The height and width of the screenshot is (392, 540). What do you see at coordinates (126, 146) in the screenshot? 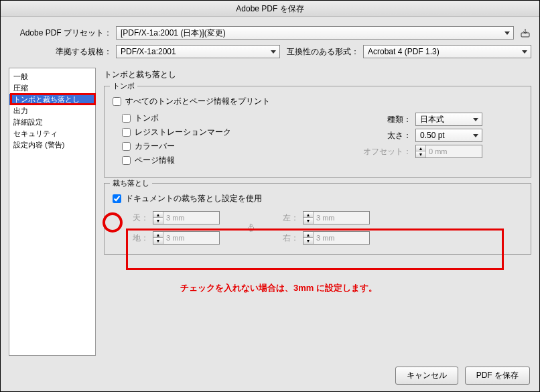
I see `colorbar-checkbox` at bounding box center [126, 146].